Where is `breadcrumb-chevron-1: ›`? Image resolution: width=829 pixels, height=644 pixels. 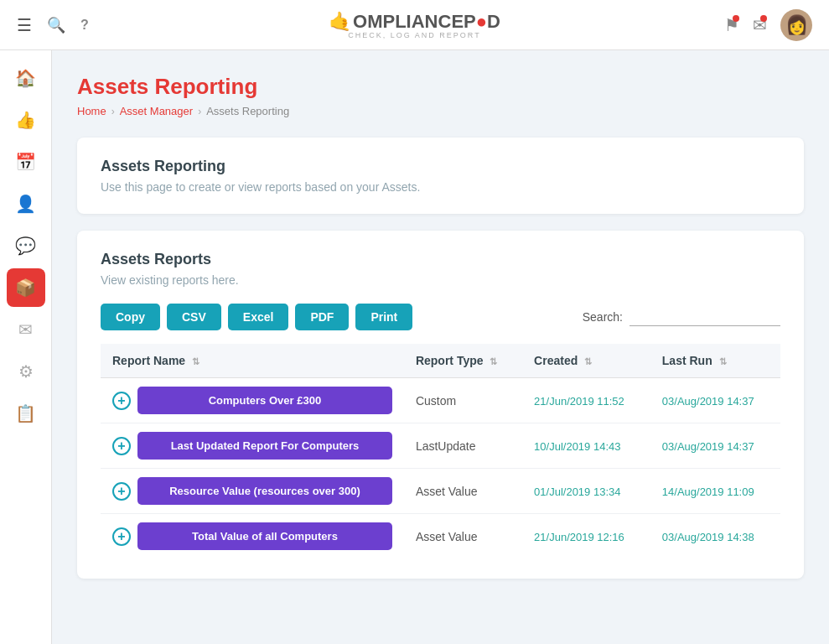 breadcrumb-chevron-1: › is located at coordinates (113, 112).